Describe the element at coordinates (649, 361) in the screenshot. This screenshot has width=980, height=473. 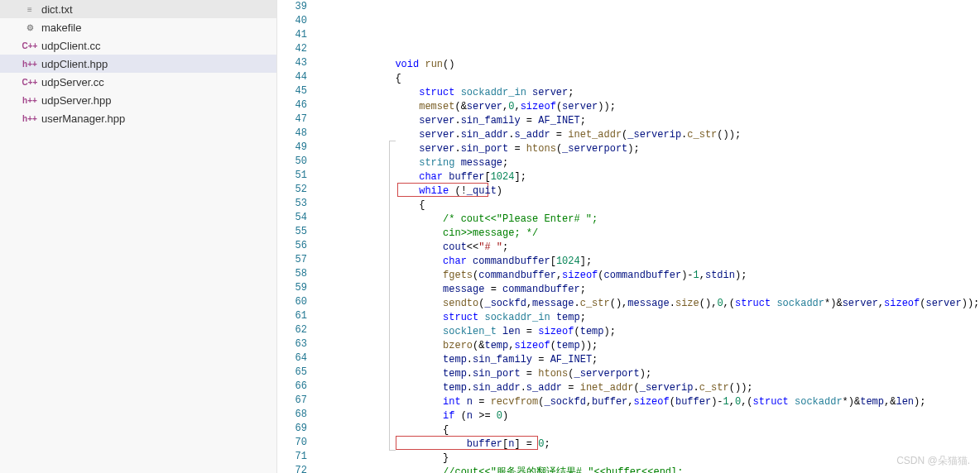
I see `code-line-60: temp.sin_family = AF_INET;` at that location.